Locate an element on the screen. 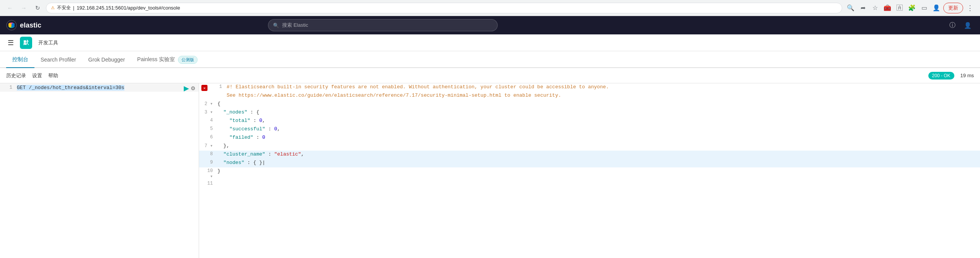 The image size is (980, 258). line-content-1: GET /_nodes/hot_threads&interval=30s is located at coordinates (106, 88).